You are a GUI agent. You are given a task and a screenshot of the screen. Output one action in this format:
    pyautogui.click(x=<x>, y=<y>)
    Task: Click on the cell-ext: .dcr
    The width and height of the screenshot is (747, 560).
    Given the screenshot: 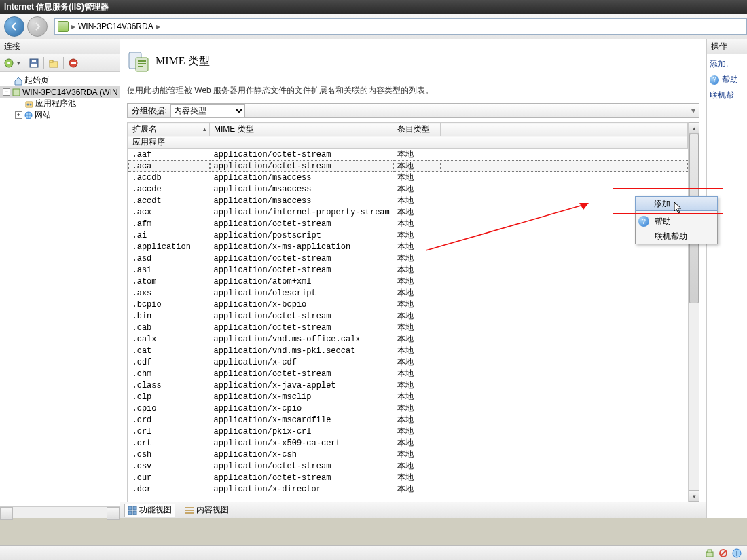 What is the action you would take?
    pyautogui.click(x=169, y=489)
    